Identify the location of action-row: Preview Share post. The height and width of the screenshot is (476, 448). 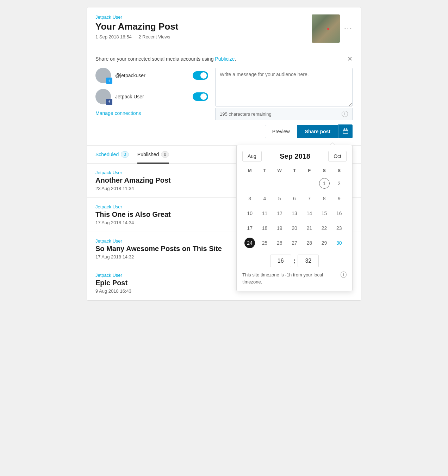
(284, 131).